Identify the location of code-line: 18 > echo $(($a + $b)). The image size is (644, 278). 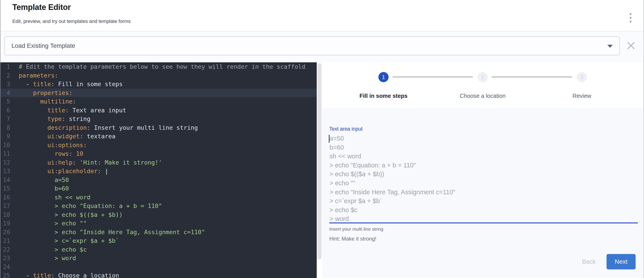
(158, 215).